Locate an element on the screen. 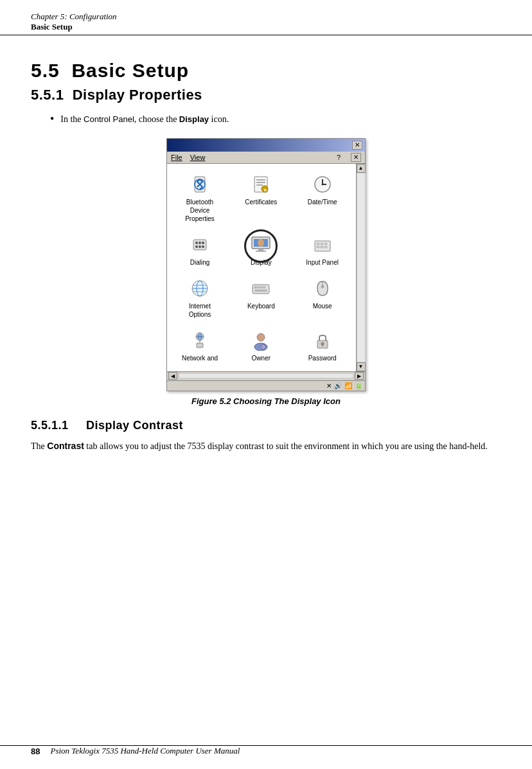 The height and width of the screenshot is (769, 532). cp-item-mouse: Mouse is located at coordinates (323, 298).